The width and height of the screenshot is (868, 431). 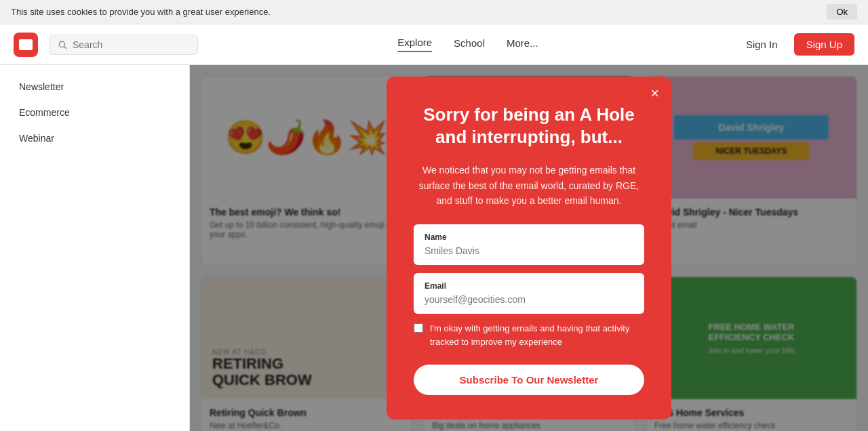 What do you see at coordinates (418, 328) in the screenshot?
I see `consent-checkbox` at bounding box center [418, 328].